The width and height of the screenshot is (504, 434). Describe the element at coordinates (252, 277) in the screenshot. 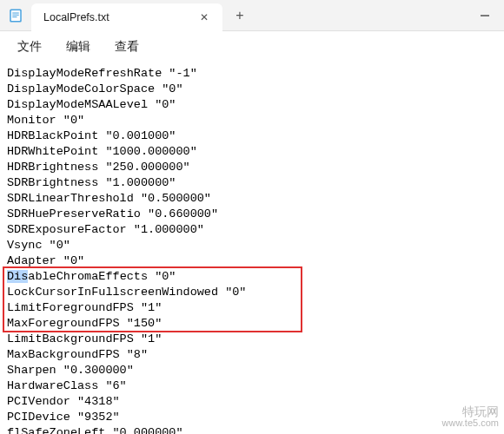

I see `editor-line: DisableChromaEffects "0"` at that location.